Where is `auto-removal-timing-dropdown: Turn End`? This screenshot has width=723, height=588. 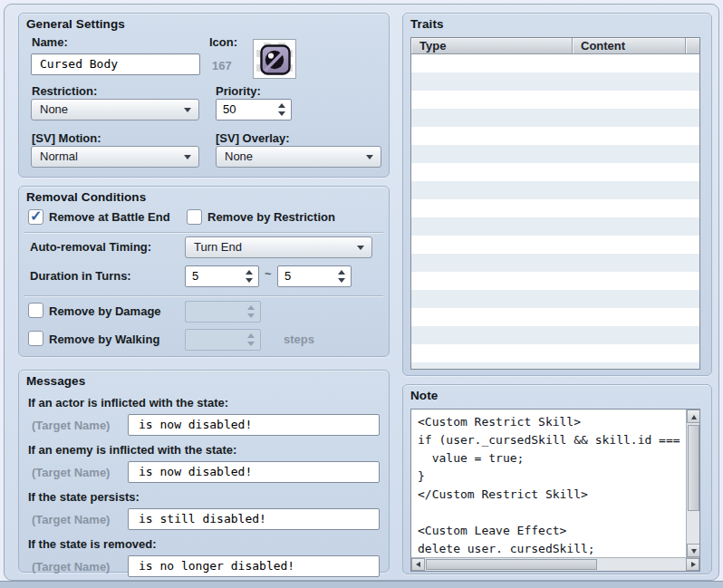
auto-removal-timing-dropdown: Turn End is located at coordinates (279, 247).